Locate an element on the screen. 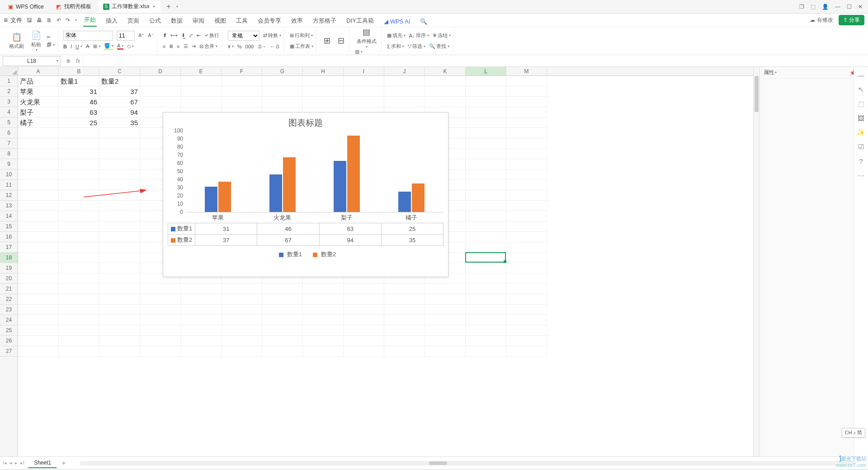 The image size is (868, 470). wps-ai-button: ◢ WPS AI is located at coordinates (397, 22).